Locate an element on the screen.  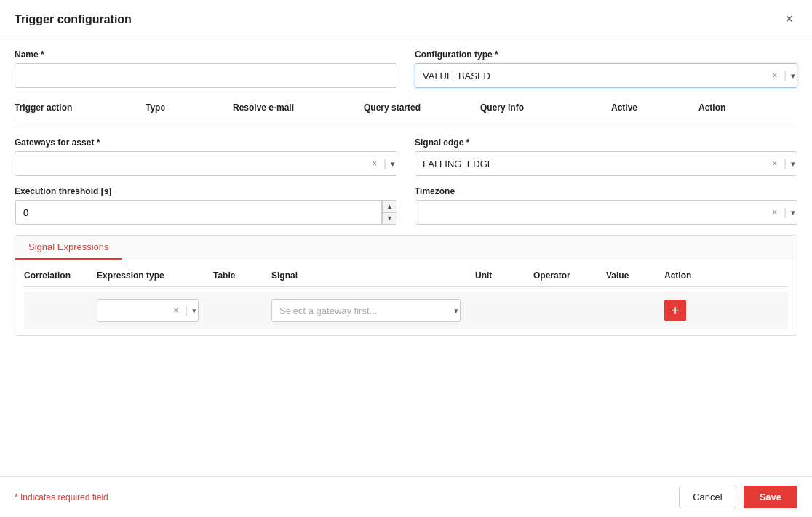
exec-threshold-group: Execution threshold [s] ▲ ▼ is located at coordinates (206, 205).